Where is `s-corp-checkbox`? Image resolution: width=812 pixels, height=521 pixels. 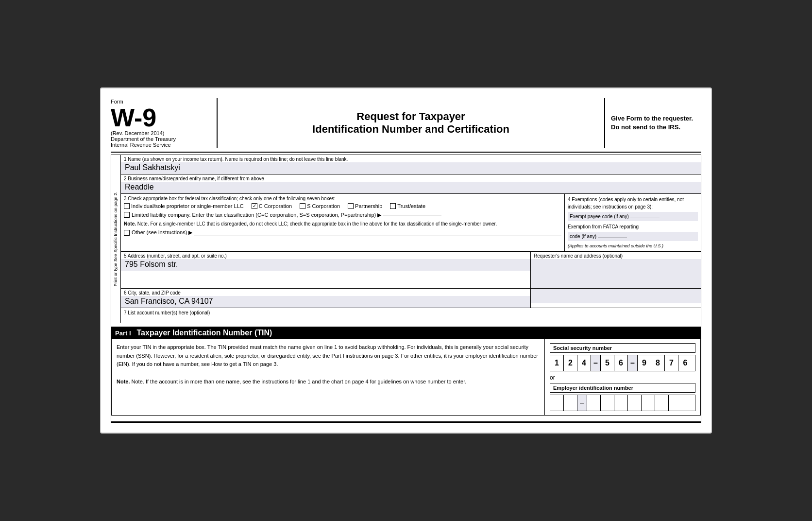
s-corp-checkbox is located at coordinates (303, 206).